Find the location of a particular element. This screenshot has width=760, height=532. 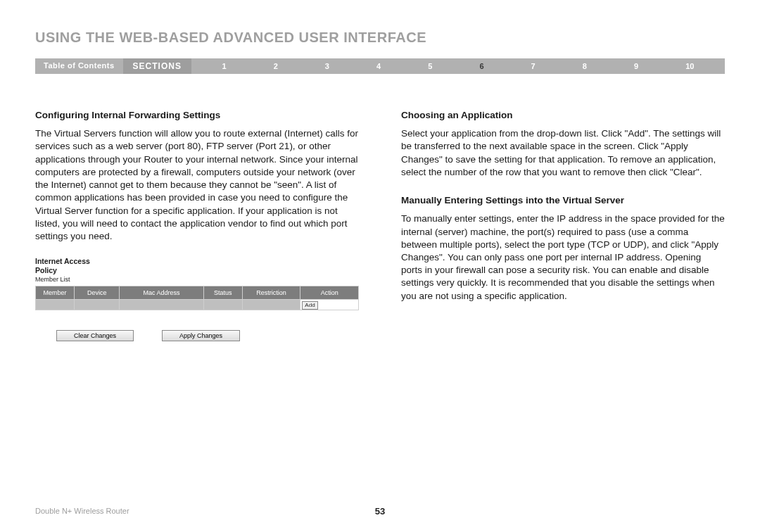

right-heading-2: Manually Entering Settings into the Virt… is located at coordinates (563, 201).